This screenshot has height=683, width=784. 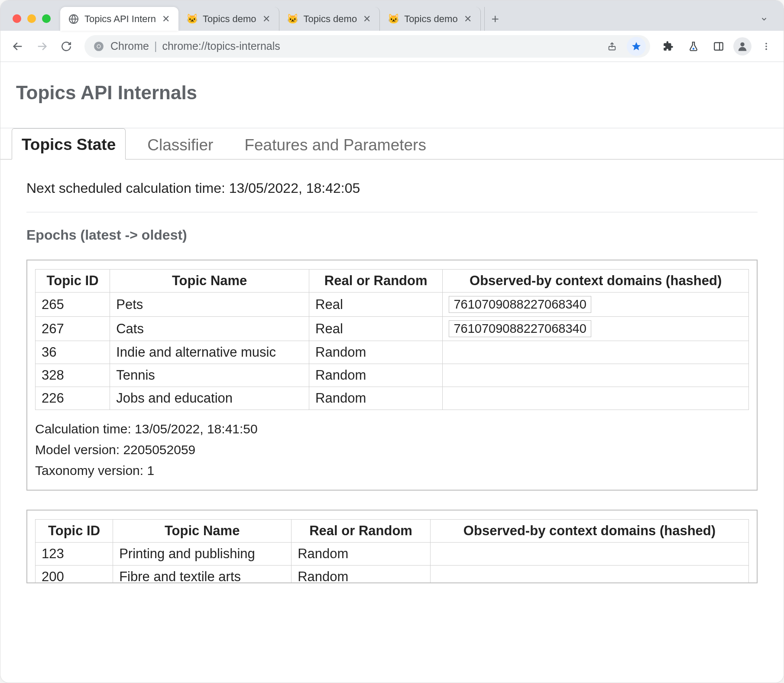 I want to click on cell-hashed: 7610709088227068340, so click(x=596, y=329).